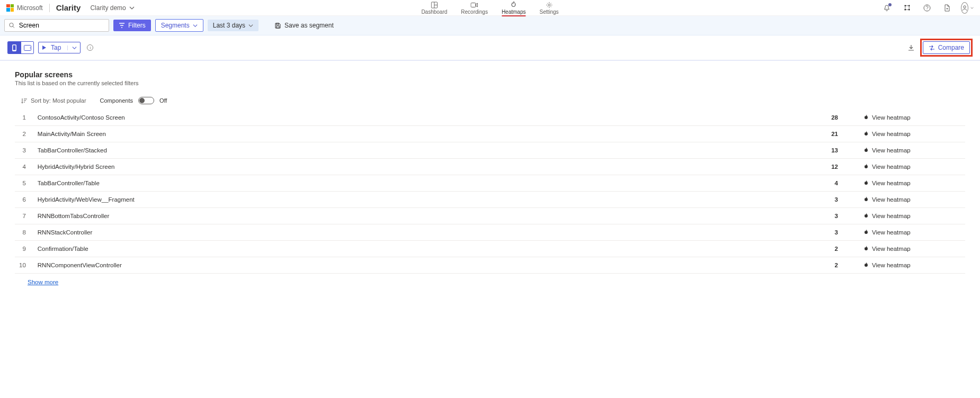 The height and width of the screenshot is (398, 980). I want to click on segments-dropdown: Segments, so click(179, 25).